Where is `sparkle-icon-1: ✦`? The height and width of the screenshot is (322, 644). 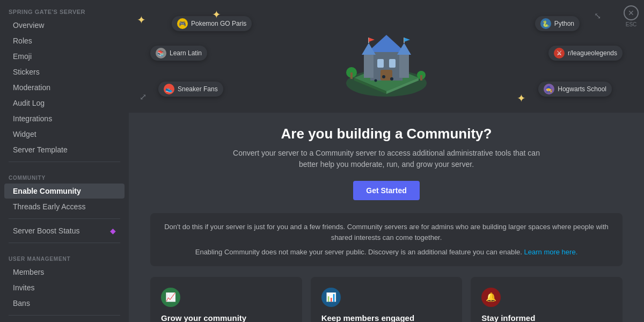
sparkle-icon-1: ✦ is located at coordinates (142, 20).